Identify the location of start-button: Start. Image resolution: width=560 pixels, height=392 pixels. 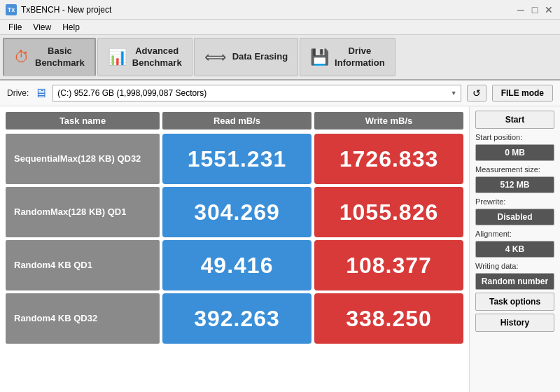
(515, 120).